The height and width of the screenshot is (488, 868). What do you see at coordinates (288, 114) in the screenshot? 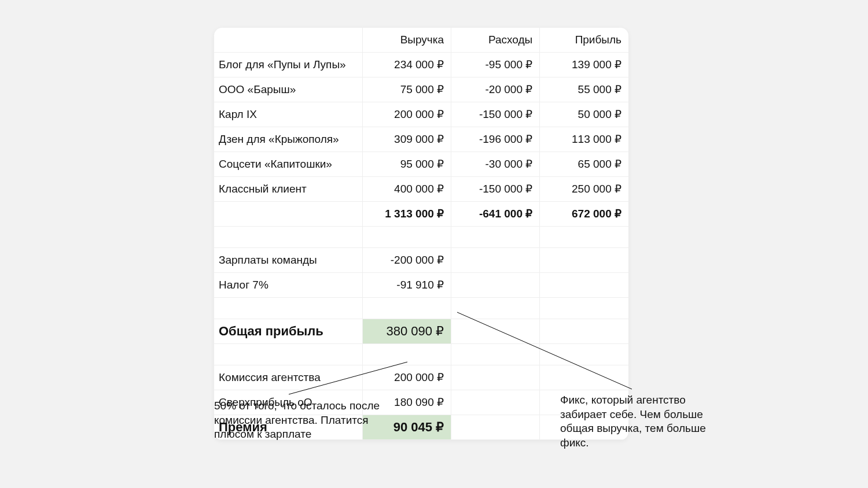
I see `row-label: Карл IX` at bounding box center [288, 114].